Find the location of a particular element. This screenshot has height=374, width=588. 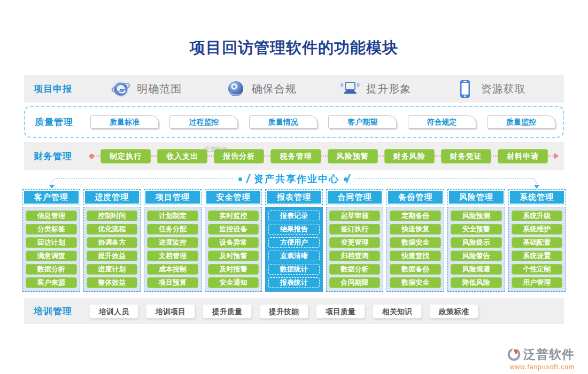

module-chip: 风险规避 is located at coordinates (476, 269).